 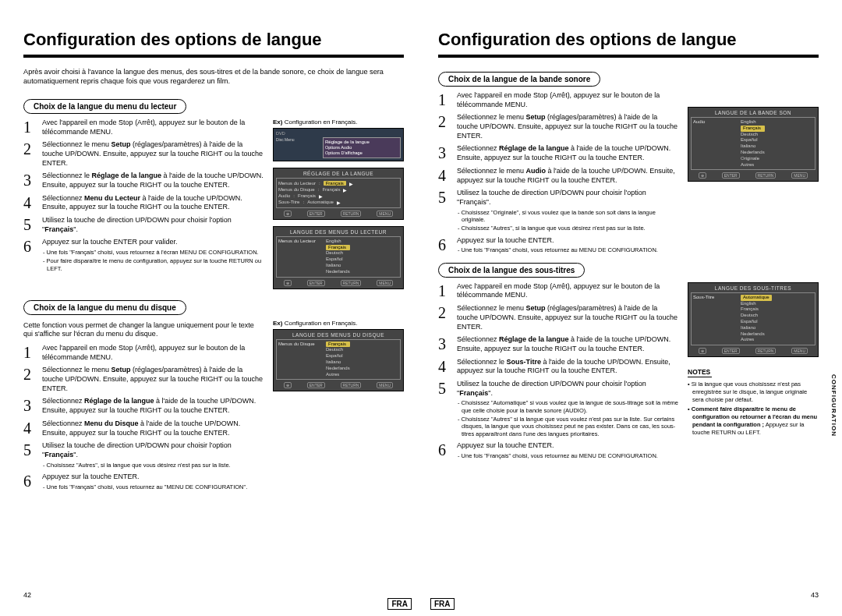 I want to click on step-item: Sélectionnez Menu du Lecteur à l'aide de…, so click(x=144, y=203).